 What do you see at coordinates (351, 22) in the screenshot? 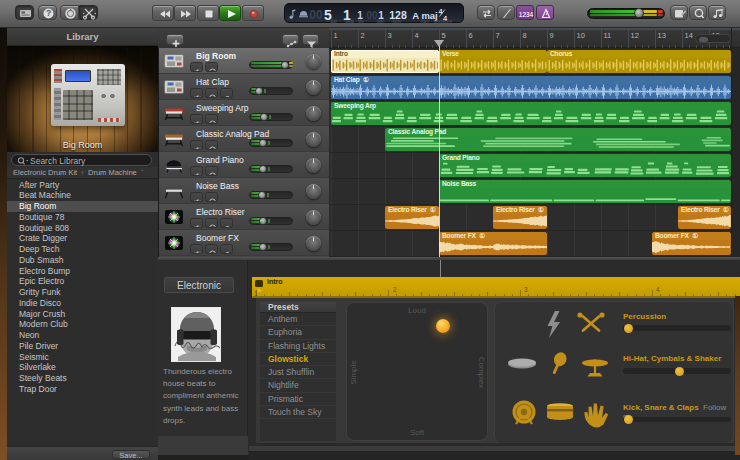
I see `svg-text: beat` at bounding box center [351, 22].